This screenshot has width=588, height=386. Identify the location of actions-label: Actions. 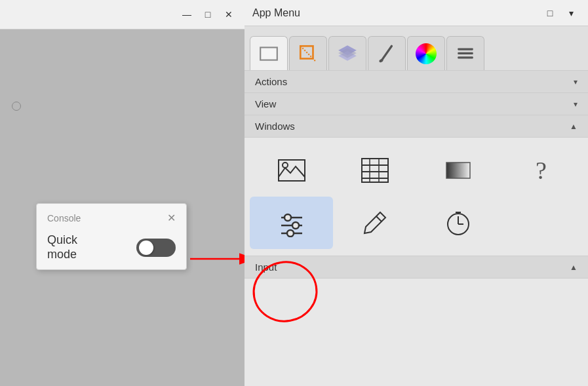
(271, 81).